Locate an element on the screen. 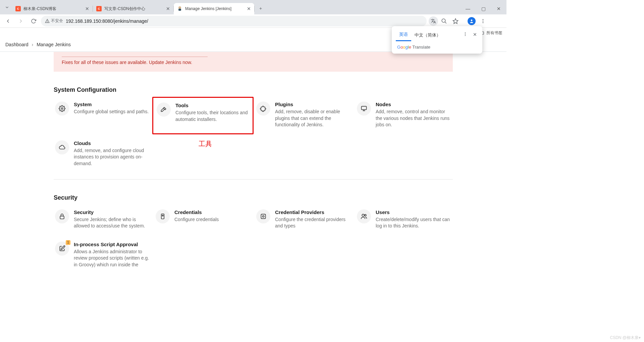  forward-button is located at coordinates (21, 21).